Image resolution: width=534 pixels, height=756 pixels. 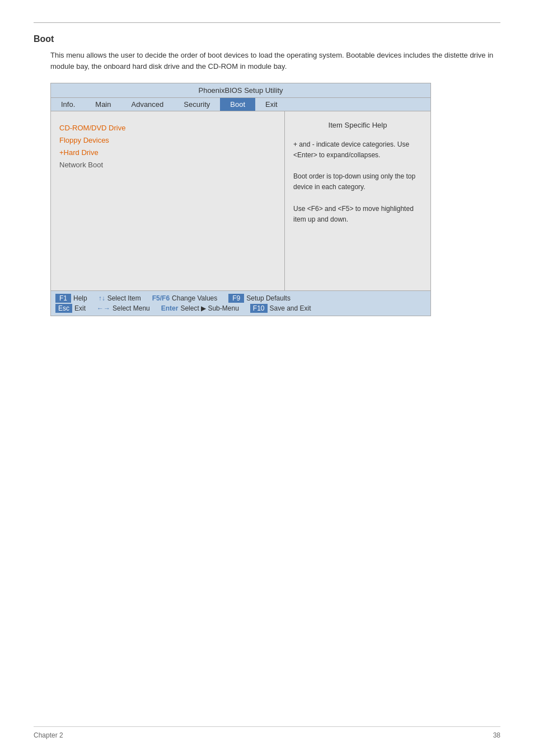 I want to click on top-rule, so click(x=267, y=22).